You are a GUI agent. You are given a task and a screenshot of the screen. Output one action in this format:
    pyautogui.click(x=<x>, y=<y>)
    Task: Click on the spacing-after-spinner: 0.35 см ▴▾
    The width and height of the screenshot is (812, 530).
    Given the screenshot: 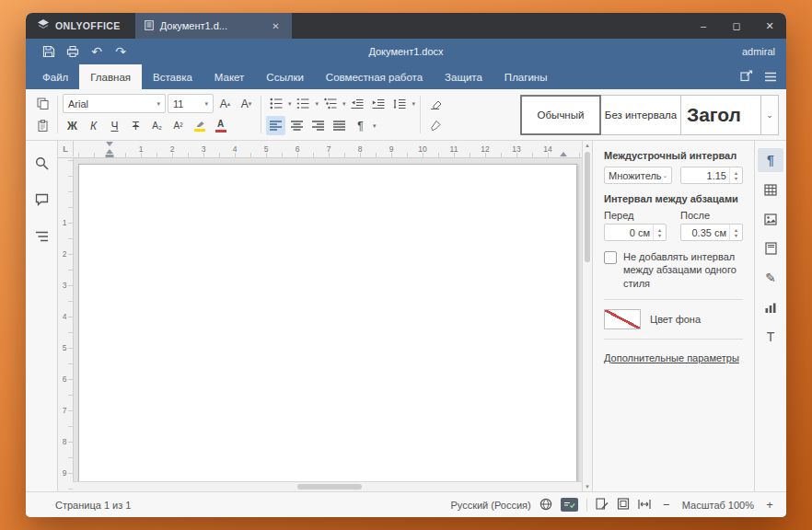 What is the action you would take?
    pyautogui.click(x=712, y=232)
    